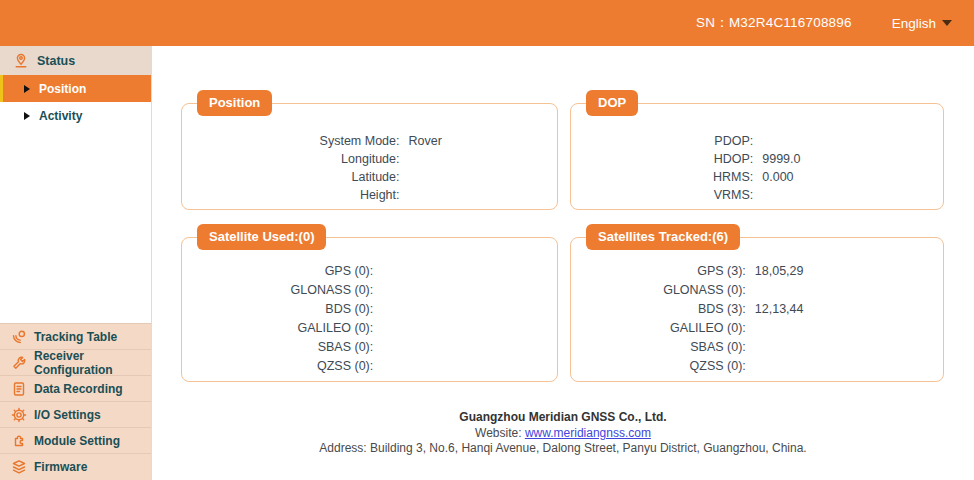 The width and height of the screenshot is (974, 480). Describe the element at coordinates (76, 402) in the screenshot. I see `sidebar-menu: Tracking Table Receiver Configuration Da…` at that location.